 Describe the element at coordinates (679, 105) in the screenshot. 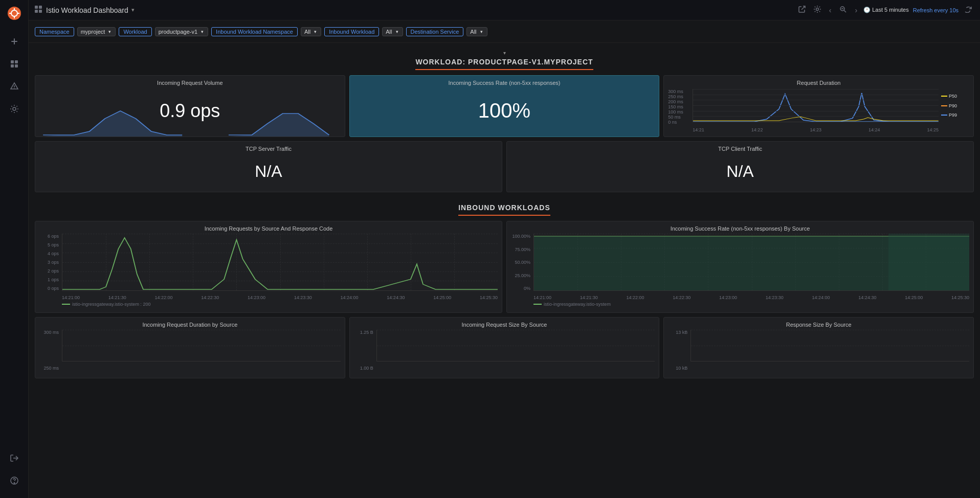

I see `rd-y-axis: 300 ms 250 ms 200 ms 150 ms 100 ms 50 ms…` at that location.